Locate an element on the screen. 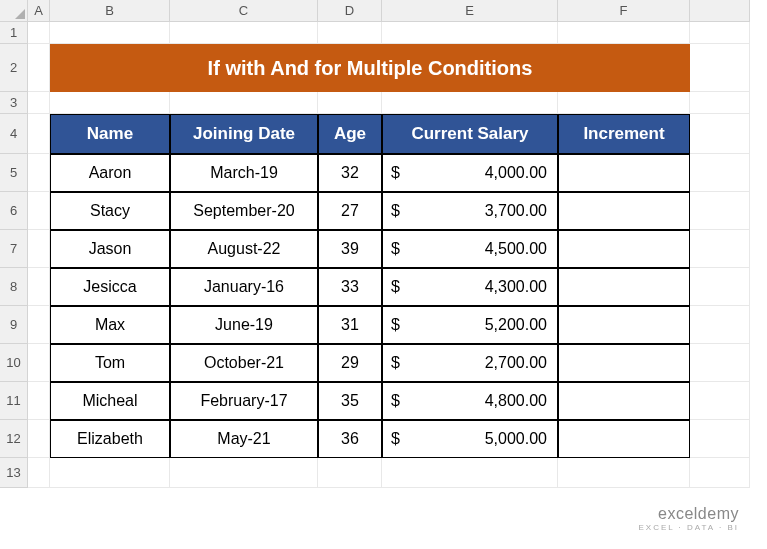 The width and height of the screenshot is (767, 549). cell-joining: June-19 is located at coordinates (244, 325).